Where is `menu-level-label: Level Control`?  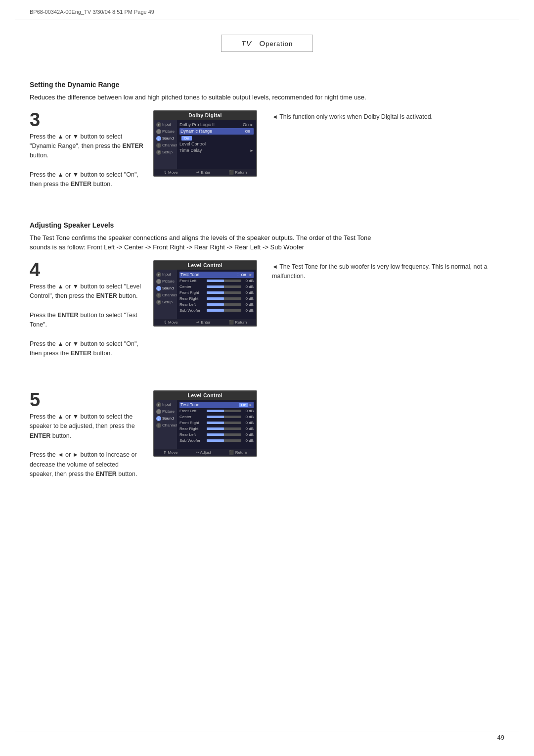
menu-level-label: Level Control is located at coordinates (193, 144).